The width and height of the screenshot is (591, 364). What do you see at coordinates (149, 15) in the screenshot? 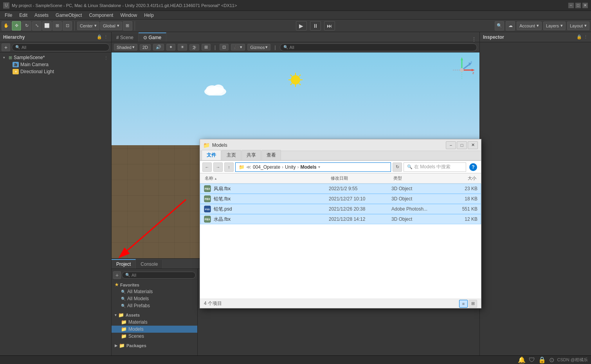
I see `menu-help: Help` at bounding box center [149, 15].